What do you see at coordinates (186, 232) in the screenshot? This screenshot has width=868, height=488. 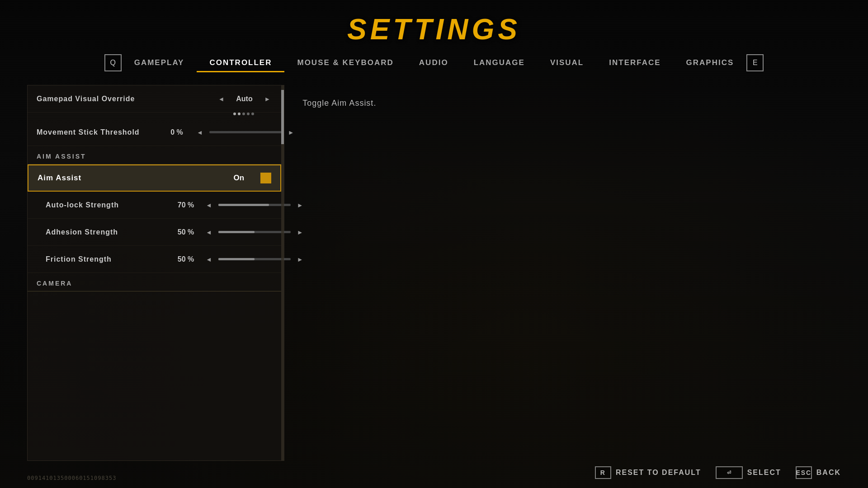 I see `adhesion-strength-value: 50 %` at bounding box center [186, 232].